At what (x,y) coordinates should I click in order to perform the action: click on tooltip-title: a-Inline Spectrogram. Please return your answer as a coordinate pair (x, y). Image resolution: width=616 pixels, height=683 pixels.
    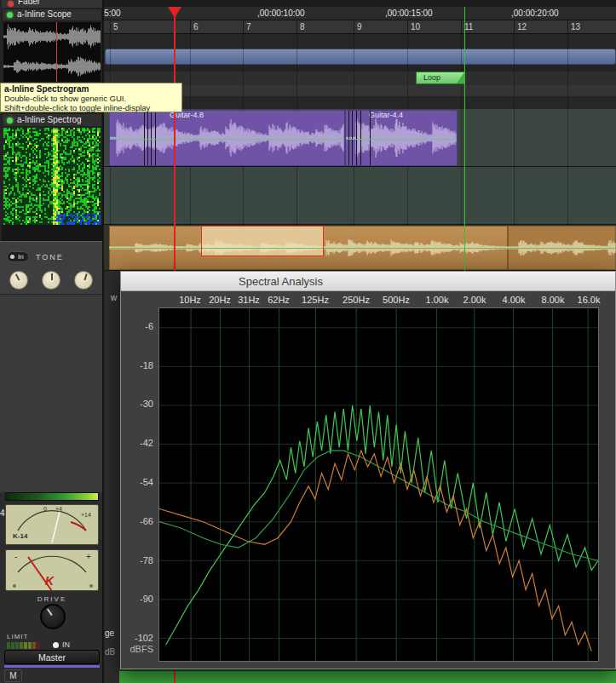
    Looking at the image, I should click on (46, 89).